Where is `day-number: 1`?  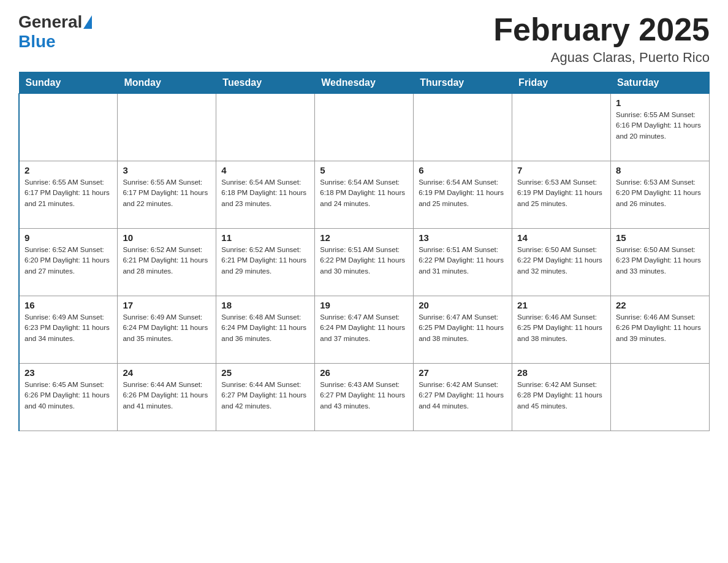 day-number: 1 is located at coordinates (660, 103).